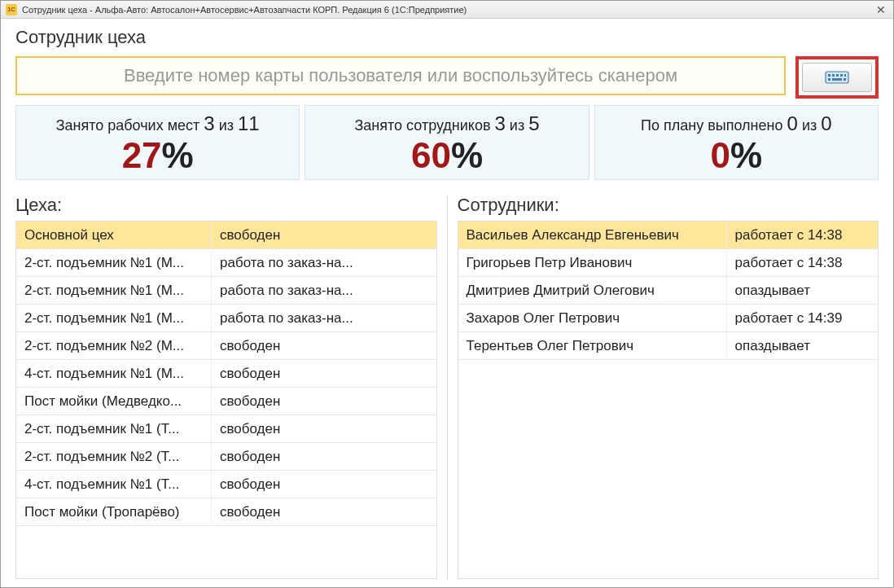  I want to click on stat-employees-label: Занято сотрудников 3 из 5, so click(446, 124).